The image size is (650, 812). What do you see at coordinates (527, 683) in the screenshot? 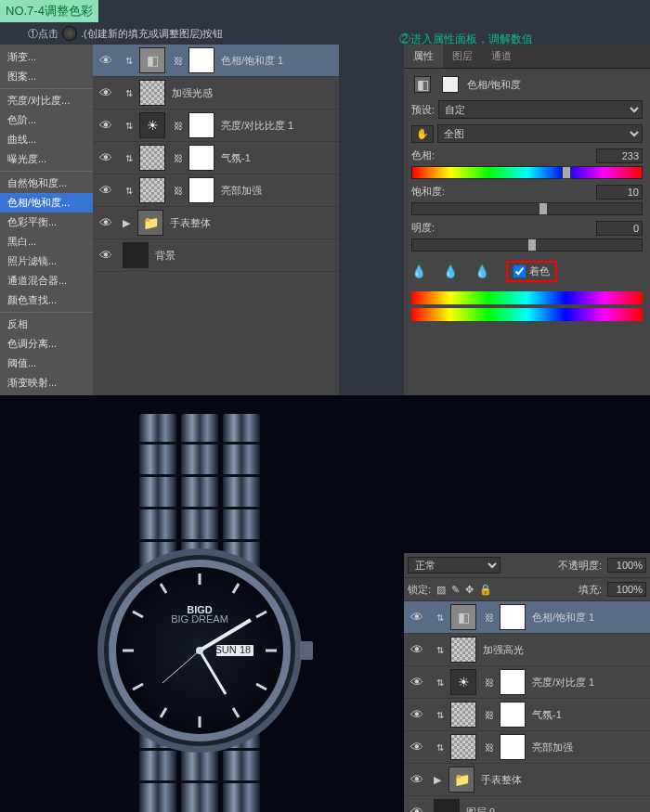
I see `layers-panel-bottom: 正常 不透明度: 100% 锁定: ▨ ✎ ✥ 🔒 填充: 100% 👁⇅◧⛓色…` at bounding box center [527, 683].